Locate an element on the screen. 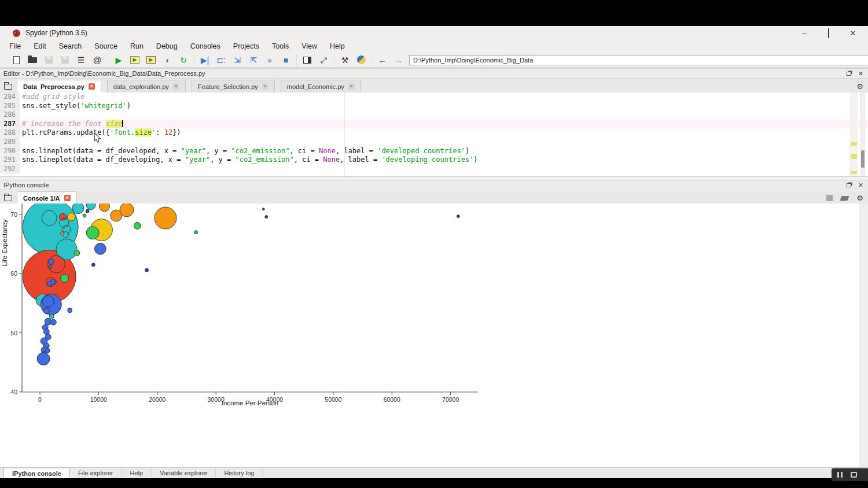 The width and height of the screenshot is (868, 488). browse-consoles-icon is located at coordinates (8, 198).